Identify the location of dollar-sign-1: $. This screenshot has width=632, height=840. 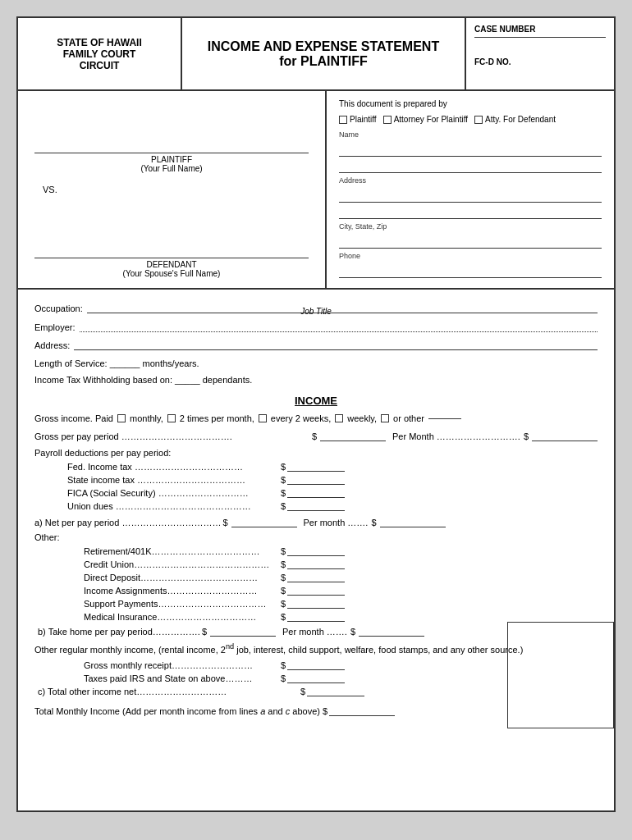
(314, 436).